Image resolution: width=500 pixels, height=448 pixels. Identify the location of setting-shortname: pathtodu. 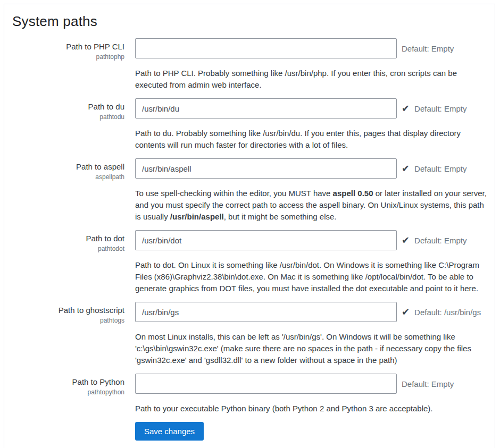
(68, 117).